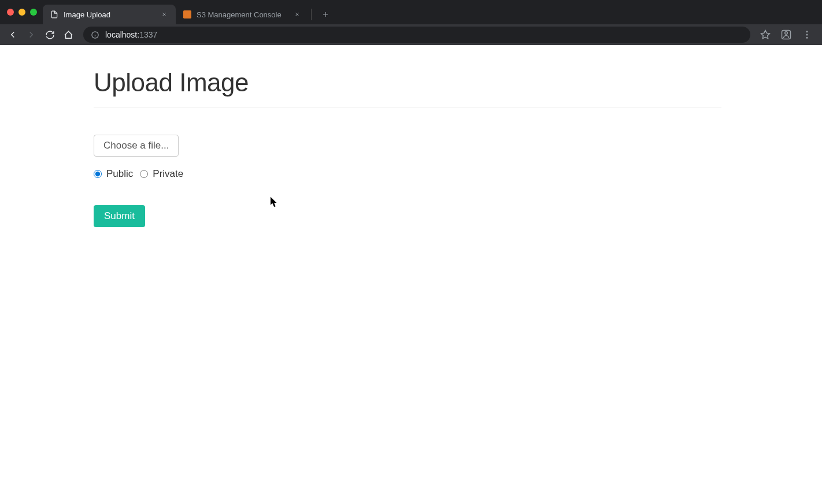 This screenshot has width=822, height=504. Describe the element at coordinates (68, 35) in the screenshot. I see `home-button` at that location.